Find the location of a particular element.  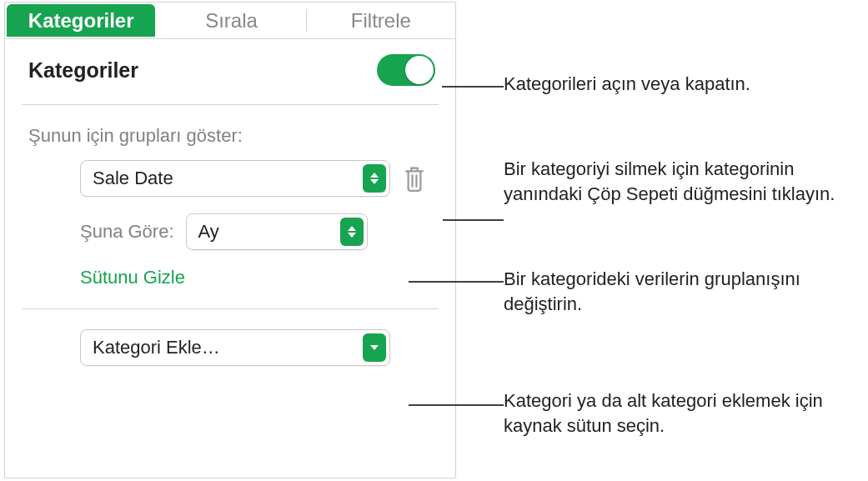

categories-toggle is located at coordinates (406, 70).